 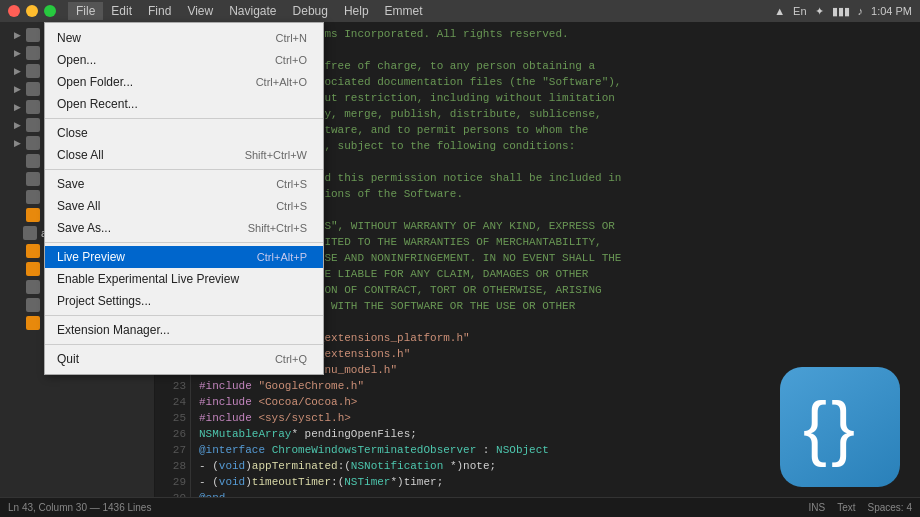 What do you see at coordinates (252, 11) in the screenshot?
I see `menu-navigate: Navigate` at bounding box center [252, 11].